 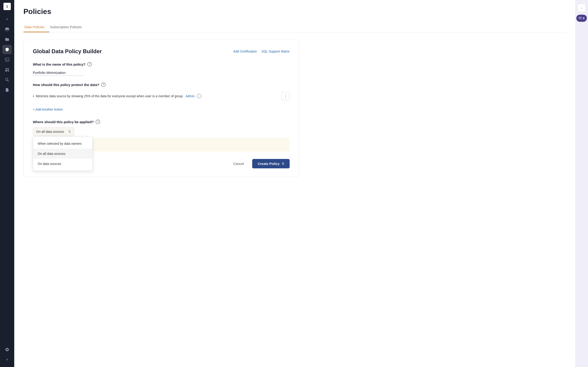 What do you see at coordinates (48, 109) in the screenshot?
I see `add-action-button: + Add Another Action` at bounding box center [48, 109].